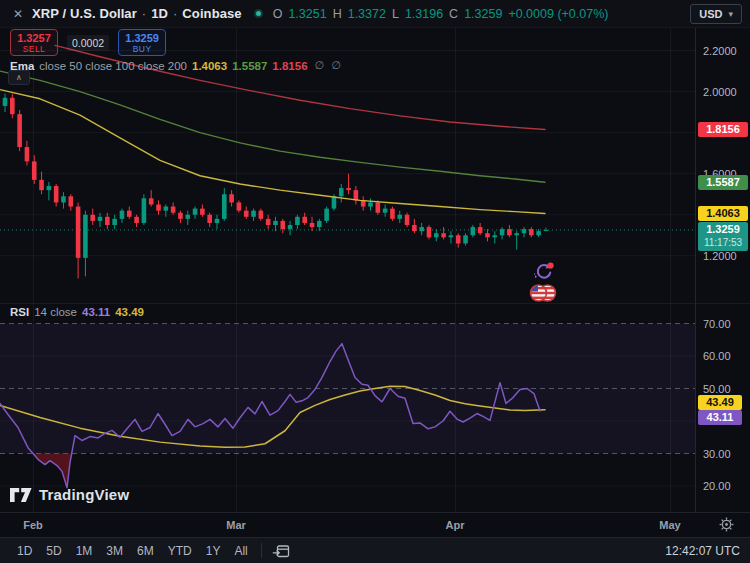 The image size is (750, 563). I want to click on currency-dropdown: USD ▾, so click(716, 14).